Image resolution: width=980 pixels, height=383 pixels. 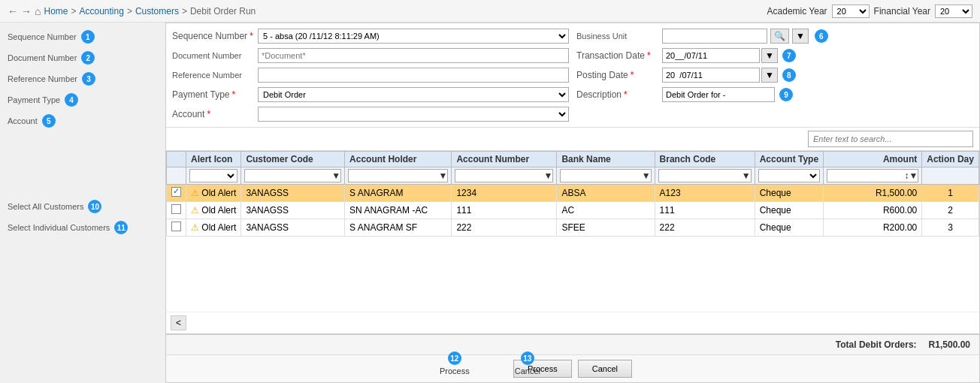 I want to click on row-account-holder: S ANAGRAM SF, so click(x=398, y=228).